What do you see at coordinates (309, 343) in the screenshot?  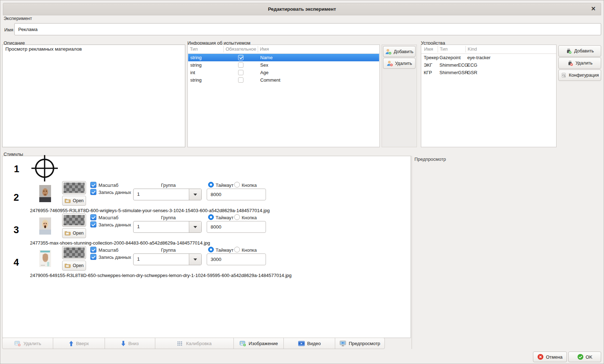 I see `add-video-button: Видео` at bounding box center [309, 343].